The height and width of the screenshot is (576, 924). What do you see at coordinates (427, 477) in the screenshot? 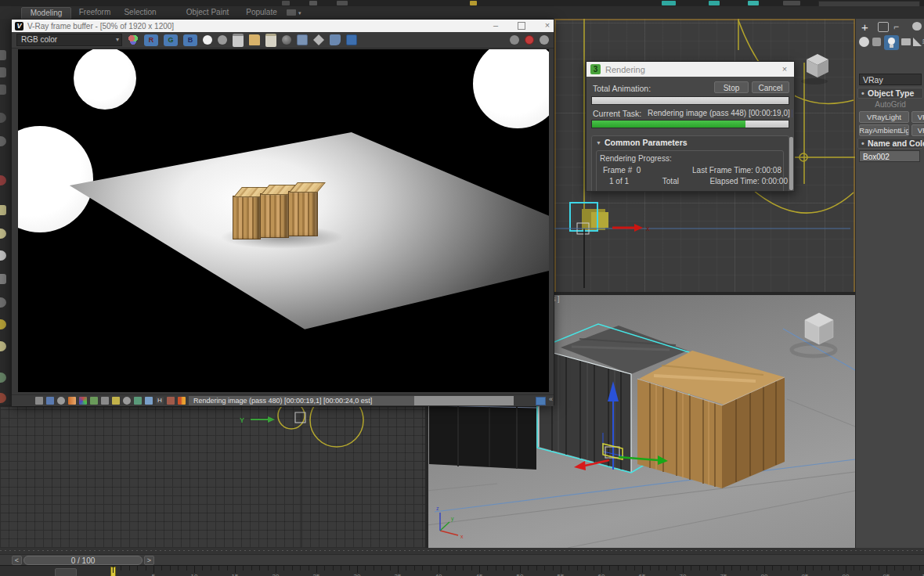
I see `viewport-divider-vertical` at bounding box center [427, 477].